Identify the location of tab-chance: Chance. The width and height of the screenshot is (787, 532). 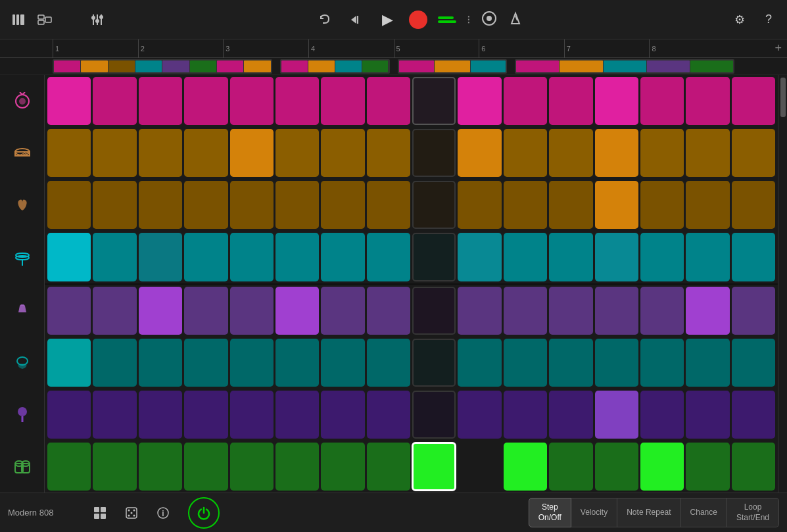
(704, 513).